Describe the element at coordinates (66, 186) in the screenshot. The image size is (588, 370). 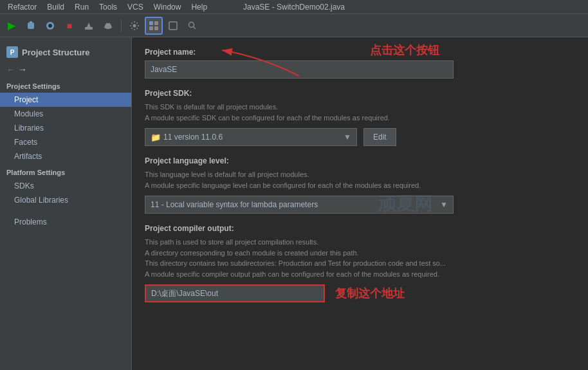
I see `sidebar-item-sdks: SDKs` at that location.